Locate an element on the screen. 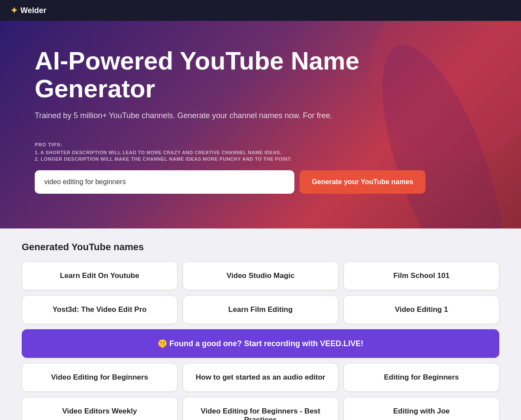 The image size is (521, 420). name-card: Video Editing for Beginners - Best Pract… is located at coordinates (260, 408).